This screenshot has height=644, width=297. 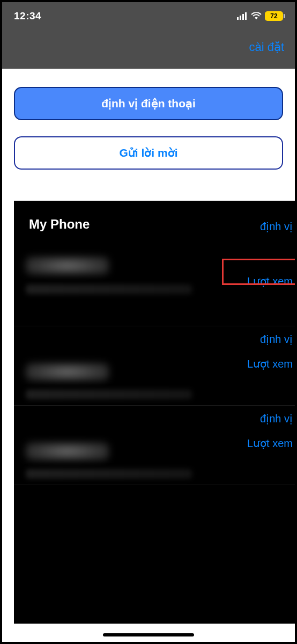 What do you see at coordinates (274, 16) in the screenshot?
I see `battery-icon: 72` at bounding box center [274, 16].